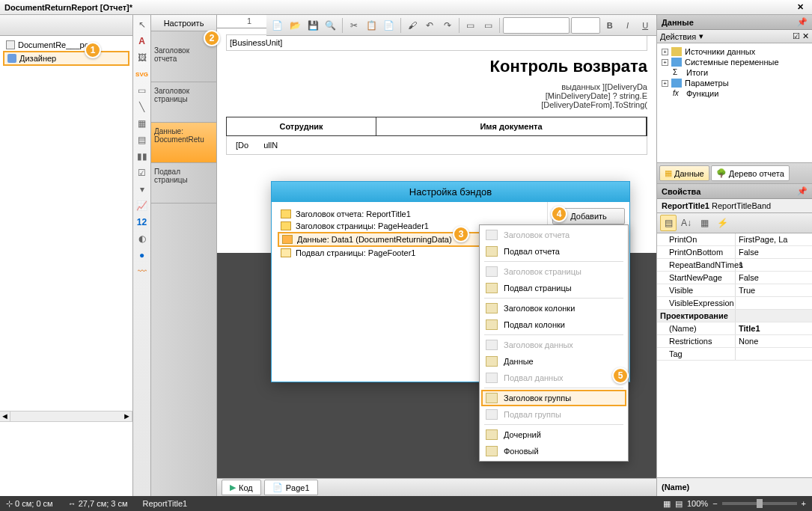  I want to click on ctx-item: Данные, so click(554, 361).